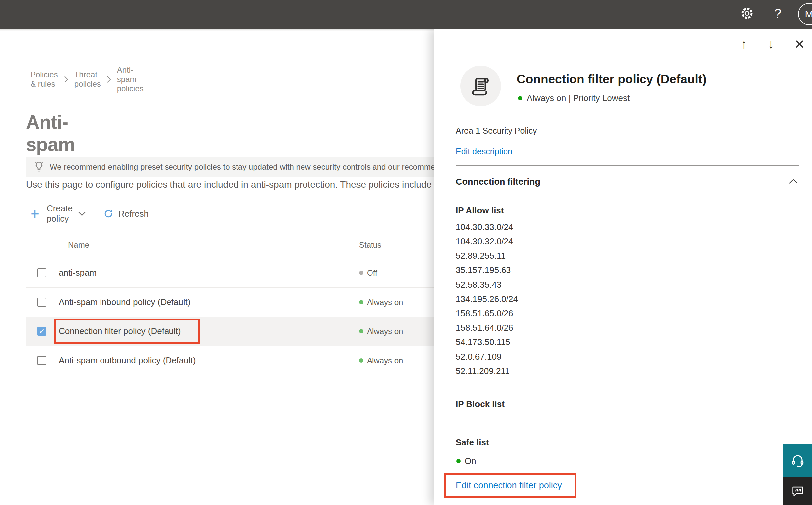 This screenshot has height=505, width=812. Describe the element at coordinates (233, 331) in the screenshot. I see `table-row-selected: ✓ Connection filter policy (Default) Alw…` at that location.